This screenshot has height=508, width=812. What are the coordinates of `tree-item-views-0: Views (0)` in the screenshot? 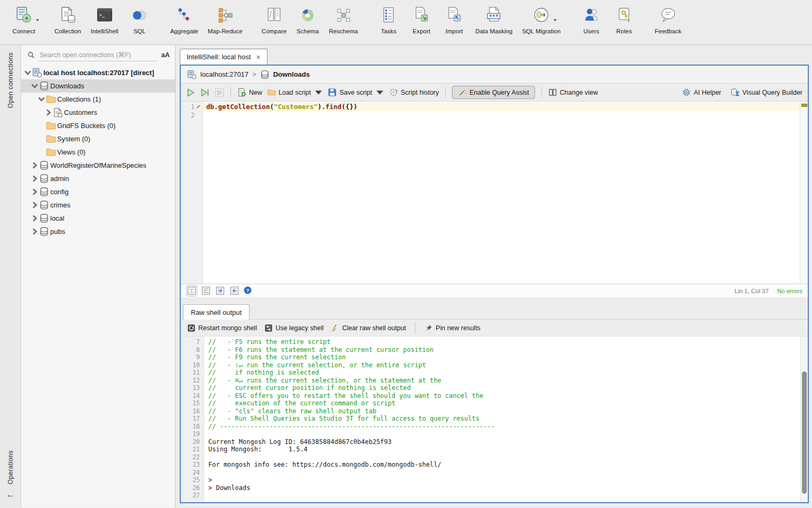 It's located at (98, 152).